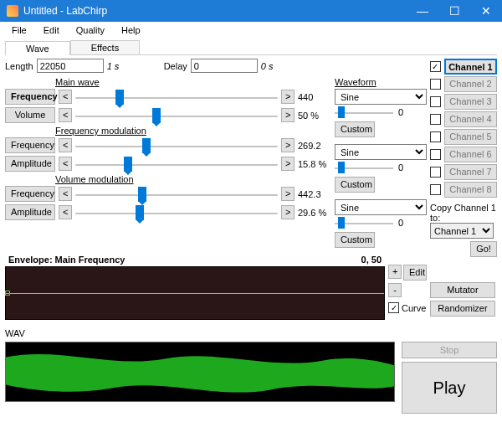 The width and height of the screenshot is (502, 448). I want to click on envelope-canvas, so click(195, 293).